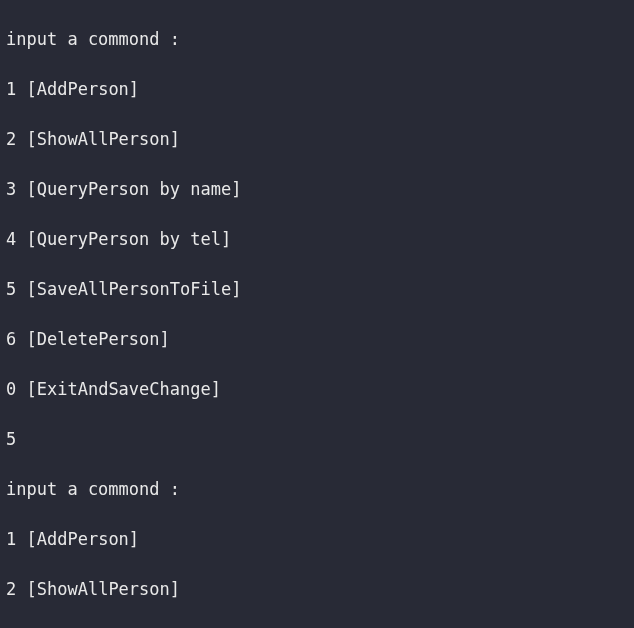 The height and width of the screenshot is (628, 634). Describe the element at coordinates (317, 190) in the screenshot. I see `menu-item: 3 [QueryPerson by name]` at that location.